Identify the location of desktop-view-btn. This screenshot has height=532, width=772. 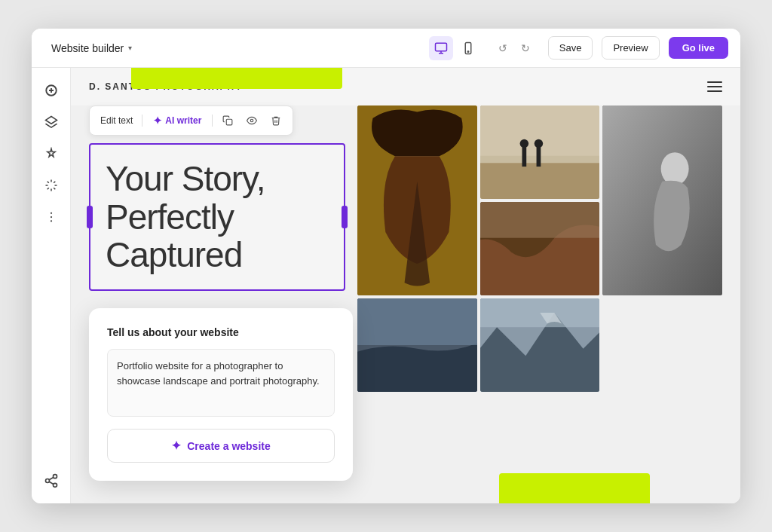
(441, 48).